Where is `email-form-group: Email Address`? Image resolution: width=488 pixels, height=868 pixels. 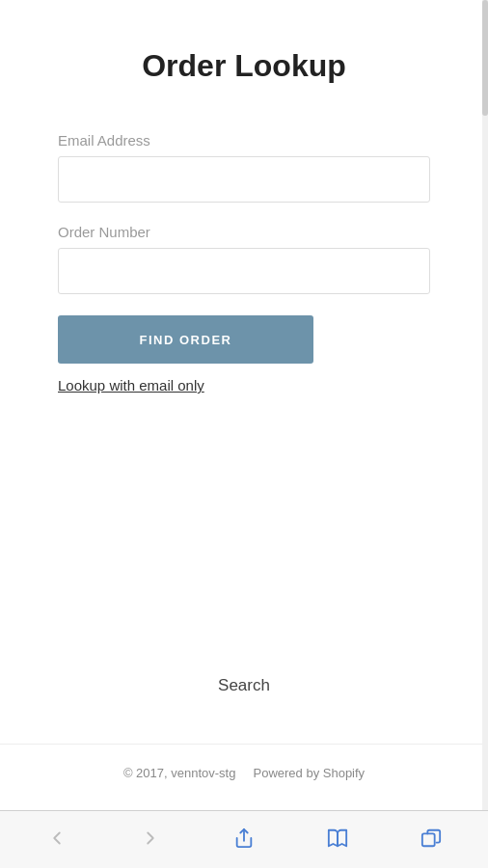
email-form-group: Email Address is located at coordinates (244, 168).